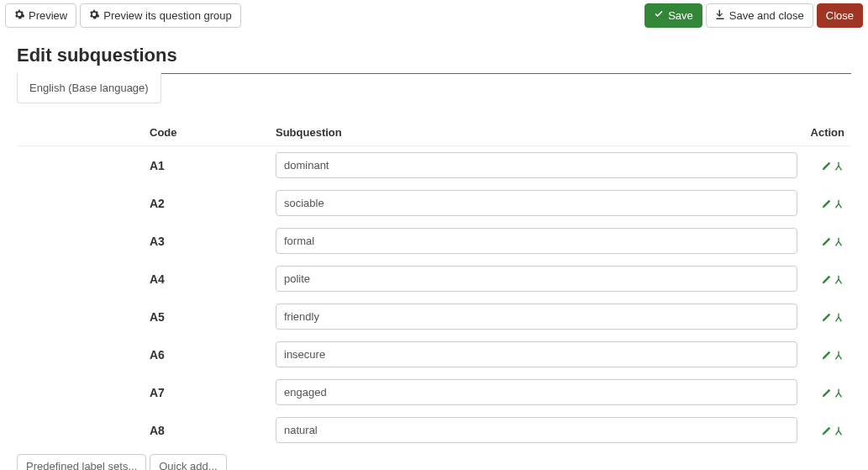 The image size is (868, 470). I want to click on preview-group-label: Preview its question group, so click(167, 15).